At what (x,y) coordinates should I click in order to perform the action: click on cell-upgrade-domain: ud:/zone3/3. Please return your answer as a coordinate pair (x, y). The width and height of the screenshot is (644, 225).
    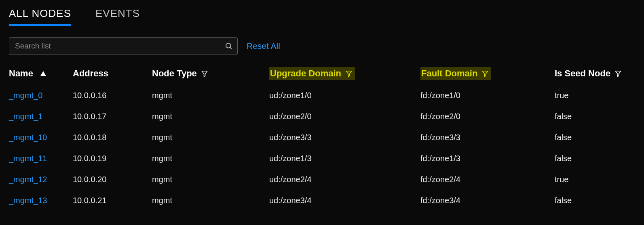
    Looking at the image, I should click on (345, 138).